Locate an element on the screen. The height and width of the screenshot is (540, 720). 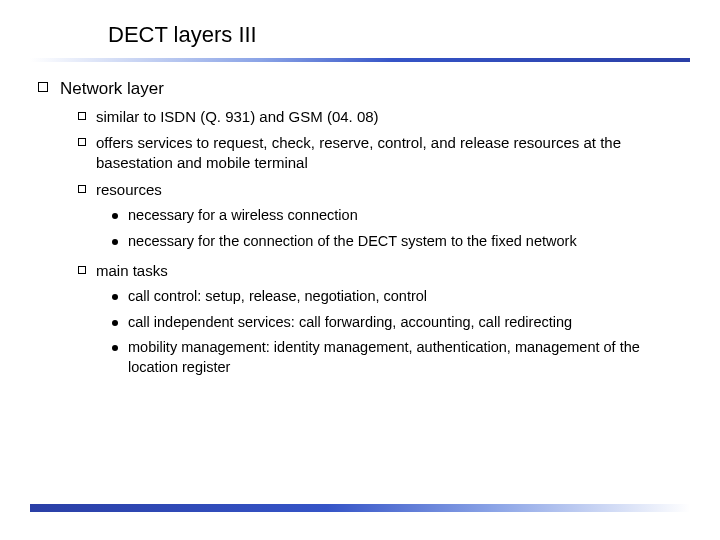
item-text: call independent services: call forwardi… is located at coordinates (350, 323).